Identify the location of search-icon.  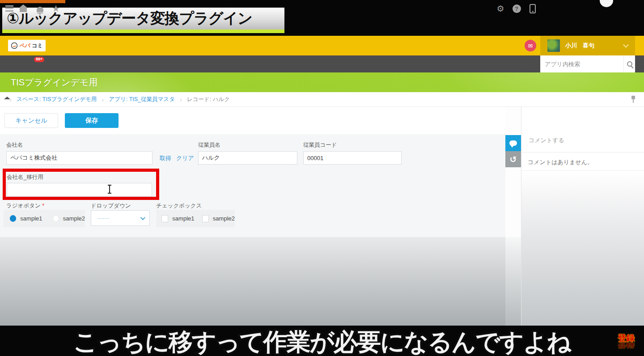
(630, 64).